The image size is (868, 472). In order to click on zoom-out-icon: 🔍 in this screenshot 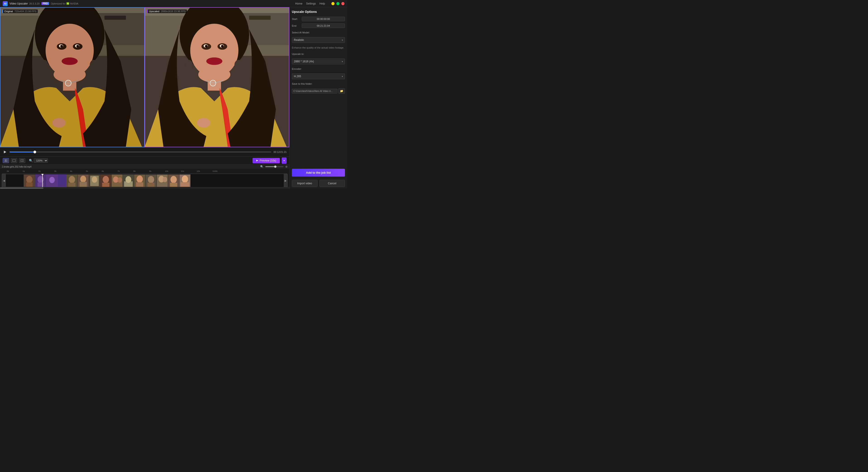, I will do `click(262, 167)`.